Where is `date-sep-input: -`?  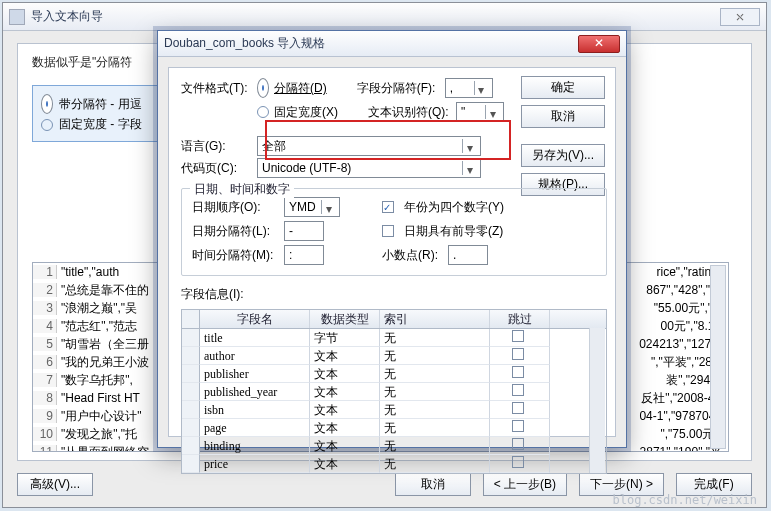 date-sep-input: - is located at coordinates (304, 231).